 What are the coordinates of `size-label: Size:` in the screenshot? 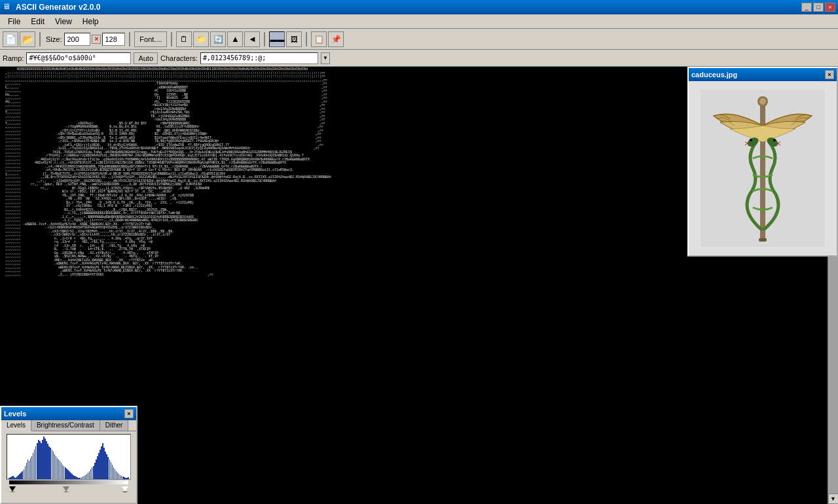 It's located at (54, 39).